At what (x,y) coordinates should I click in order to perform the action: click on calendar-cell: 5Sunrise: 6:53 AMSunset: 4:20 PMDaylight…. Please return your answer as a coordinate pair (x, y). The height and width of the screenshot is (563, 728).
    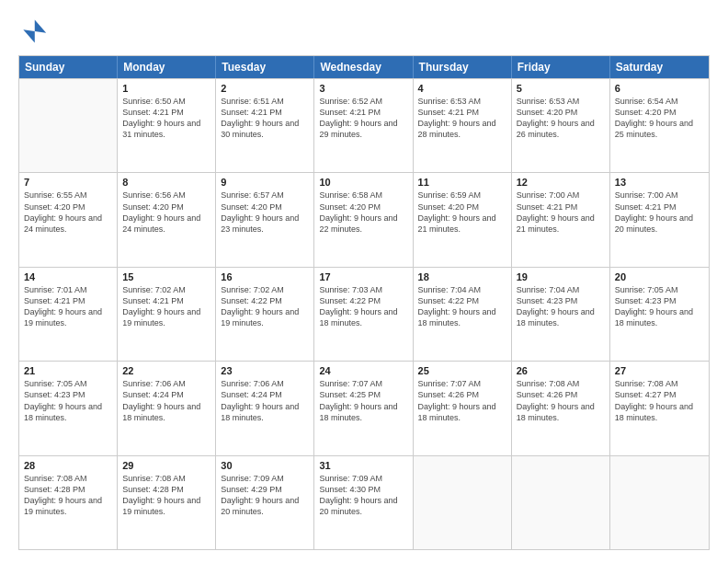
    Looking at the image, I should click on (561, 125).